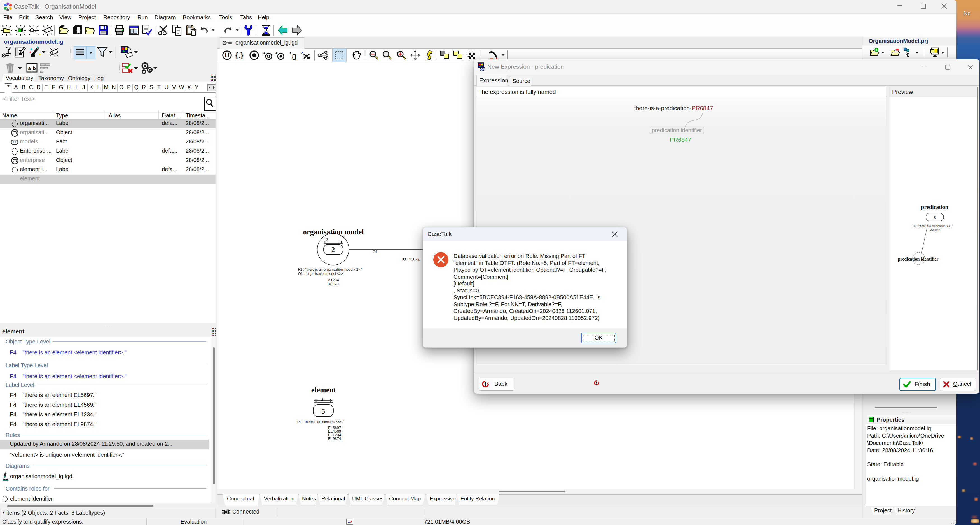  I want to click on svg-text:F2 : "there is an organisation: F2 : "there is an organisation model <2>…, so click(330, 270).